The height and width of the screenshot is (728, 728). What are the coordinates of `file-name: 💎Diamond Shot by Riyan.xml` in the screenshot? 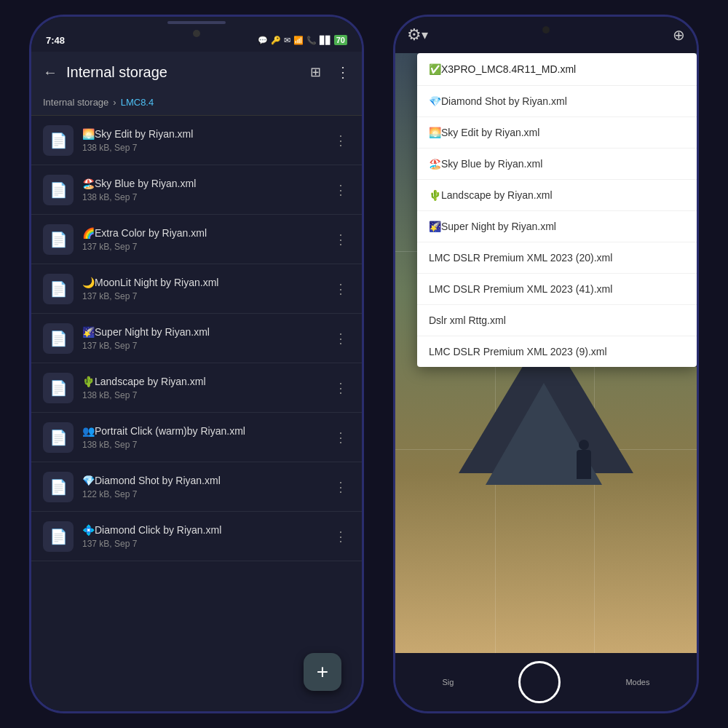 It's located at (202, 480).